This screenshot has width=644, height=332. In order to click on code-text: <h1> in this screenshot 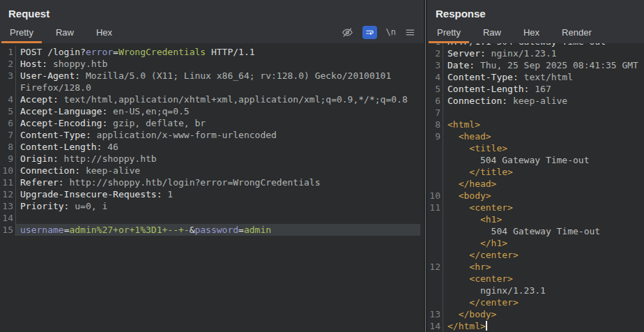, I will do `click(542, 219)`.